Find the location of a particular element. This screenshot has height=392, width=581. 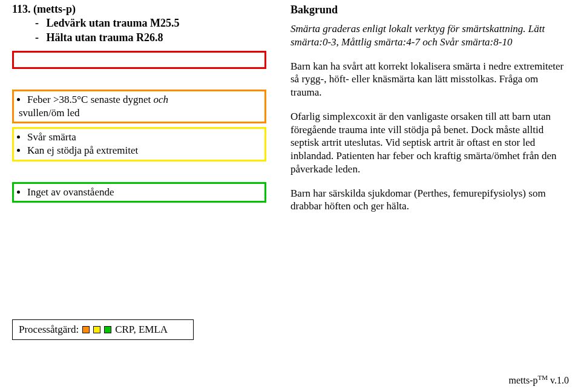

header-sub1-text: Ledvärk utan trauma M25.5 is located at coordinates (113, 23).